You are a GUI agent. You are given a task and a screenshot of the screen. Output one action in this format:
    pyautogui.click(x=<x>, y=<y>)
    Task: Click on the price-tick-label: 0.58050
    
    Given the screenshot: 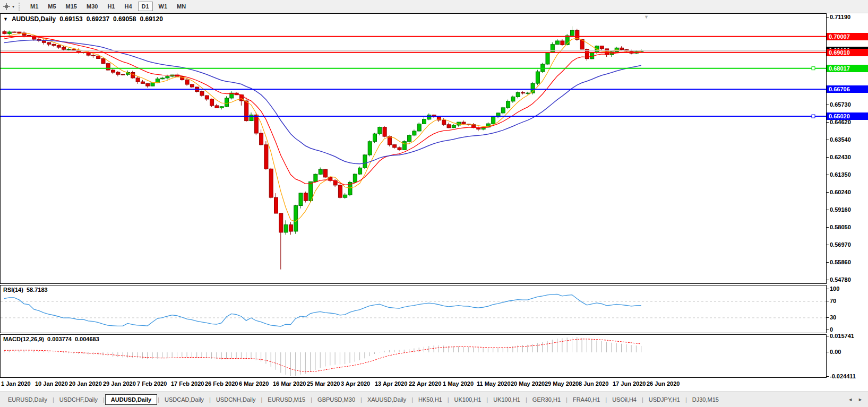 What is the action you would take?
    pyautogui.click(x=840, y=227)
    